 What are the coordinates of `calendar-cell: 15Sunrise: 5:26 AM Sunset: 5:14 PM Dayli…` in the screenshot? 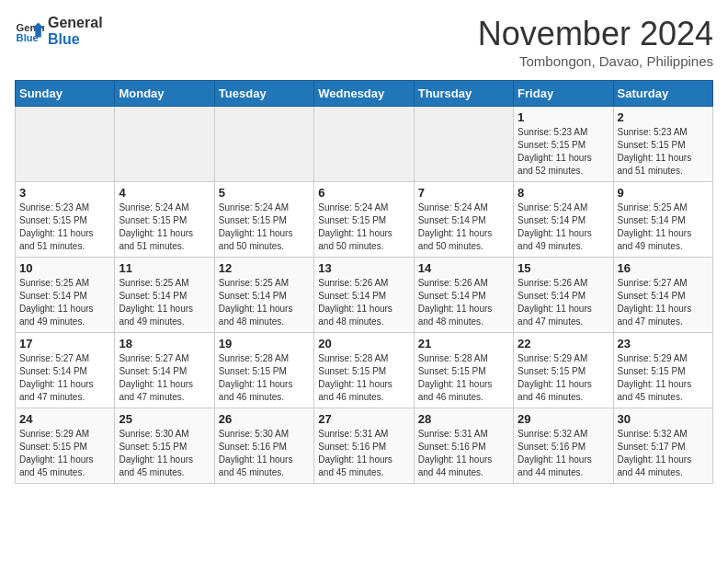 It's located at (563, 295).